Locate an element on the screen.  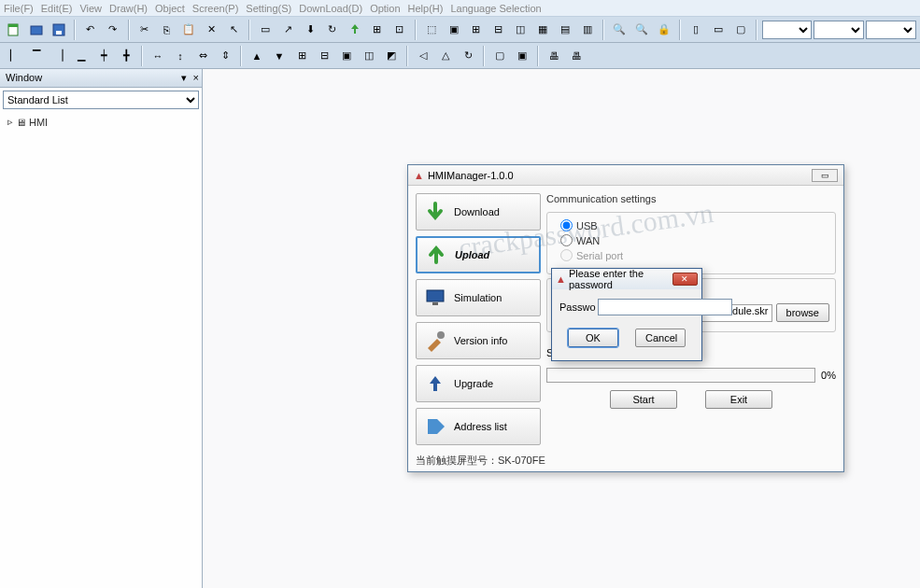
same-h-icon: ⇕ is located at coordinates (225, 56).